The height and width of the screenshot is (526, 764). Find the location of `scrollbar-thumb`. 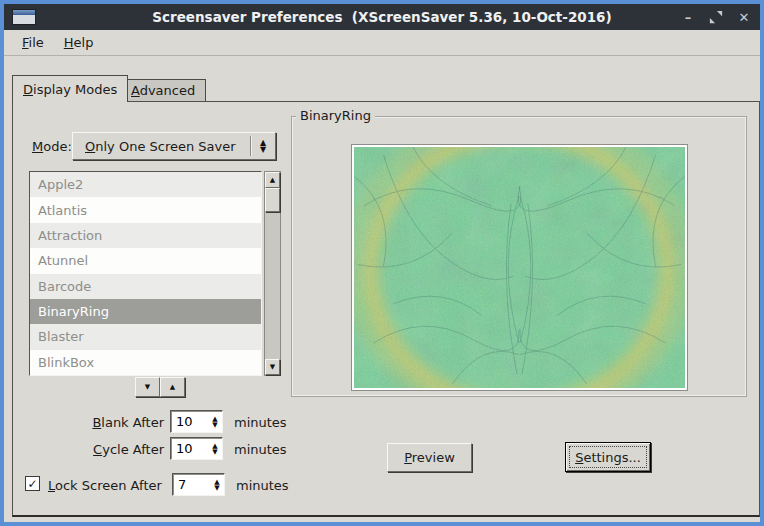

scrollbar-thumb is located at coordinates (272, 200).